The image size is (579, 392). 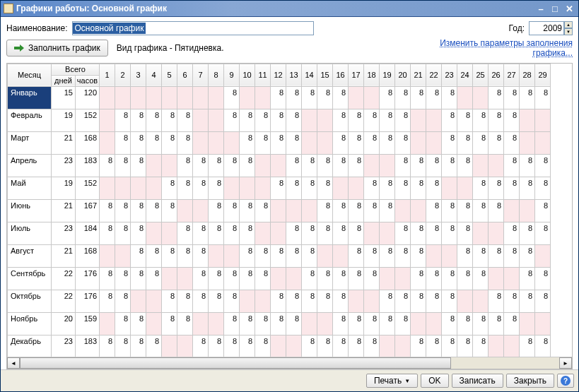 What do you see at coordinates (88, 165) in the screenshot?
I see `hours-cell: 183` at bounding box center [88, 165].